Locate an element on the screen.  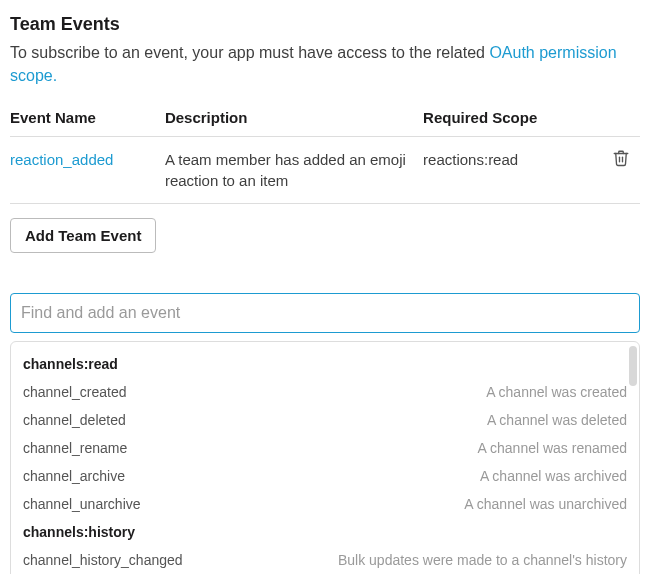
event-option: channel_unarchiveA channel was unarchive… is located at coordinates (325, 504).